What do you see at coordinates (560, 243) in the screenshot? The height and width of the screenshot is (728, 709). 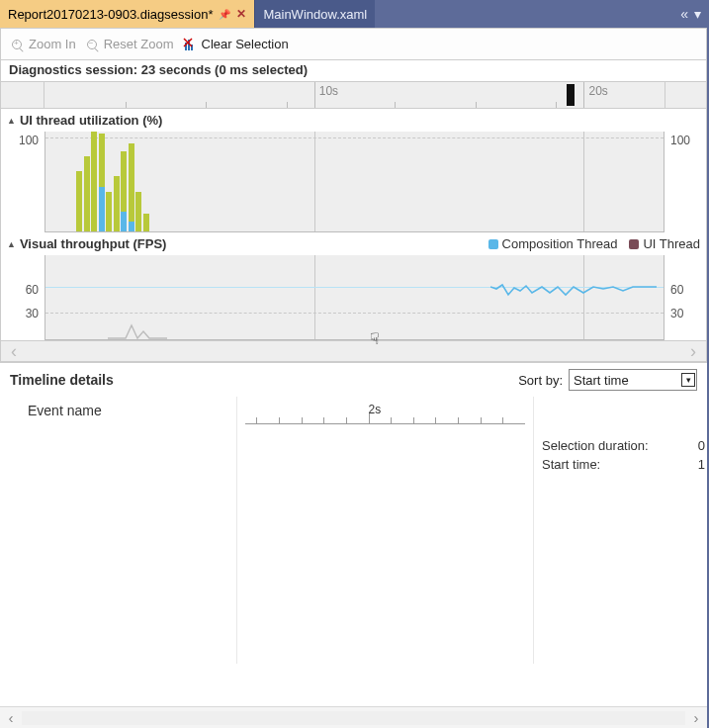 I see `legend-comp: Composition Thread` at bounding box center [560, 243].